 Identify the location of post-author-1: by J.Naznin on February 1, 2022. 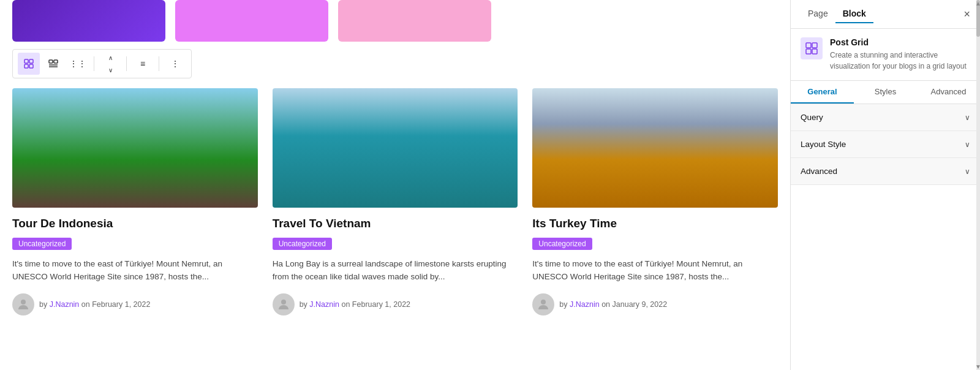
(135, 304).